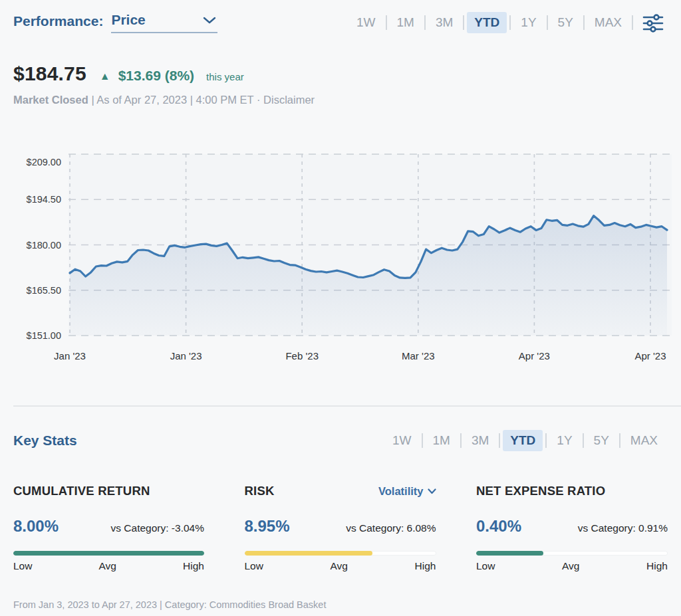 The height and width of the screenshot is (616, 681). I want to click on risk-metric-dropdown: Volatility, so click(407, 492).